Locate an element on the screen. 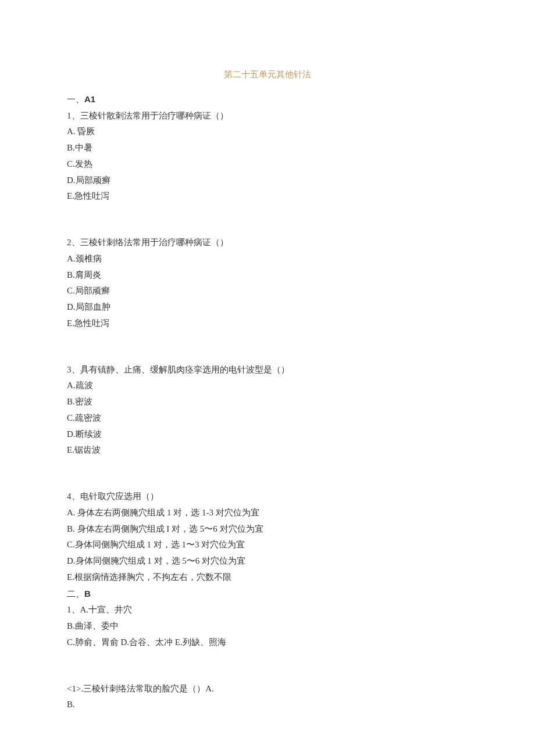  question-stem: 3、具有镇静、止痛、缓解肌肉痉挛选用的电针波型是（） is located at coordinates (268, 370).